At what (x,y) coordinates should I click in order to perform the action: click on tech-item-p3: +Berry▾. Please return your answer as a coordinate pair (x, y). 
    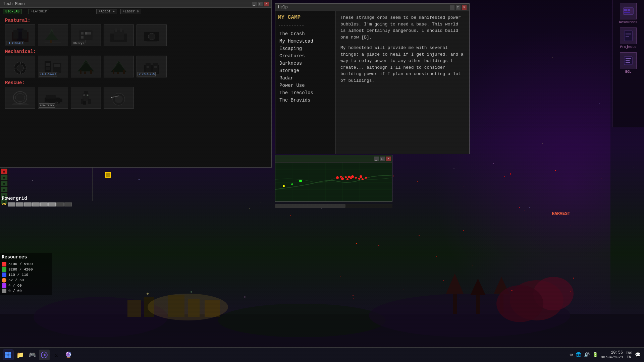
    Looking at the image, I should click on (86, 36).